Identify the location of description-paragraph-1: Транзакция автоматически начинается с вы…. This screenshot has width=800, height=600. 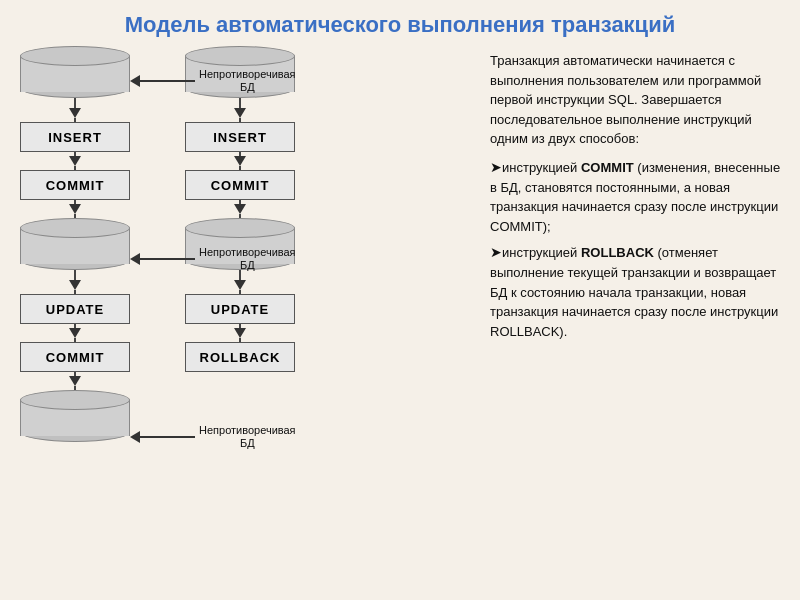
(640, 100).